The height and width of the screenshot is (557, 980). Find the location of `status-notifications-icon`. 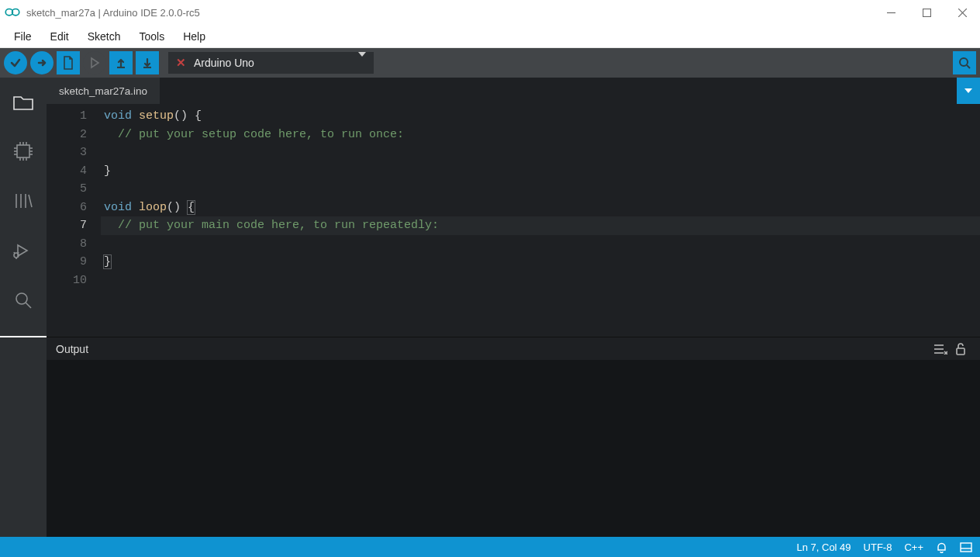

status-notifications-icon is located at coordinates (941, 548).